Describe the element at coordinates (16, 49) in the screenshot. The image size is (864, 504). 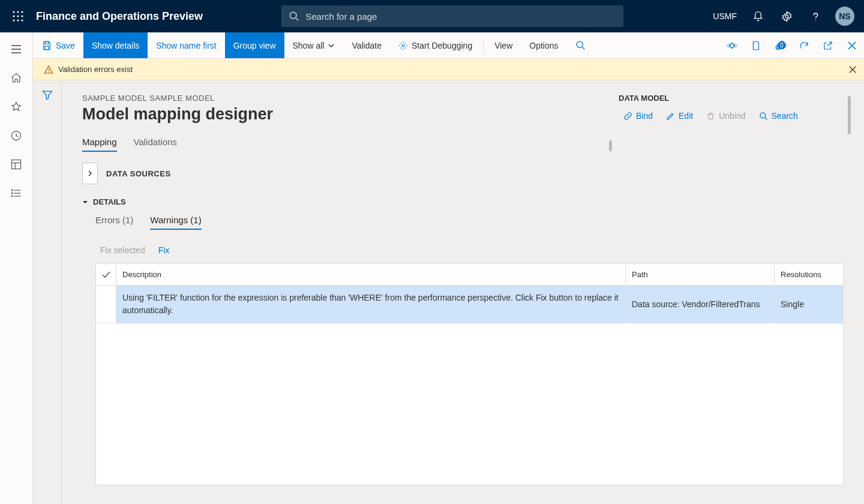
I see `nav-hamburger` at that location.